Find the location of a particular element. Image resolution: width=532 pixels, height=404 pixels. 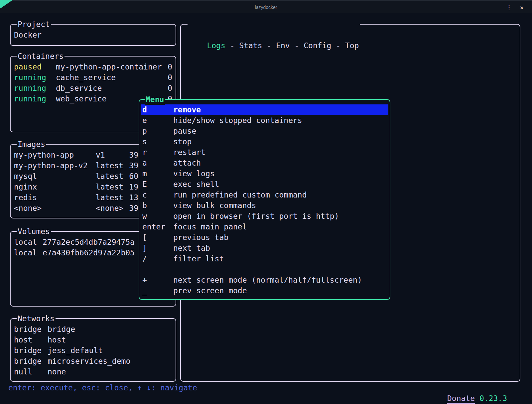

window-title: lazydocker is located at coordinates (266, 7).